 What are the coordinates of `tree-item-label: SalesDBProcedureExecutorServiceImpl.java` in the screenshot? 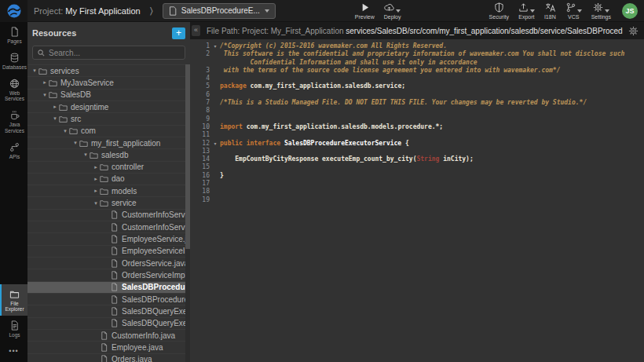 It's located at (156, 300).